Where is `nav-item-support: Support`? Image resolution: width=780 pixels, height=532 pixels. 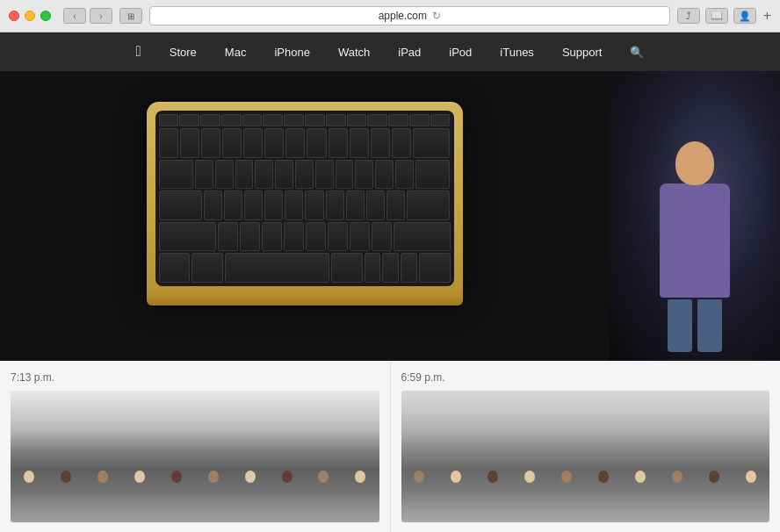
nav-item-support: Support is located at coordinates (582, 52).